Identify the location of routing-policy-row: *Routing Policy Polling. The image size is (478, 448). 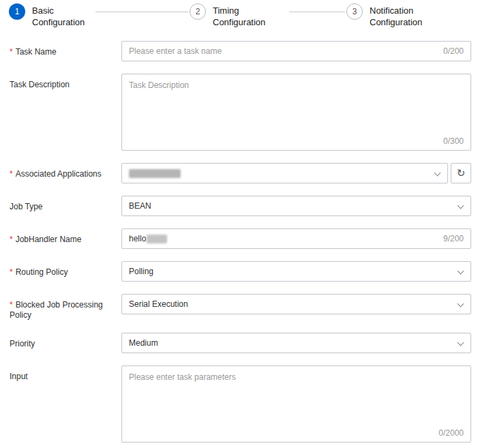
(240, 271).